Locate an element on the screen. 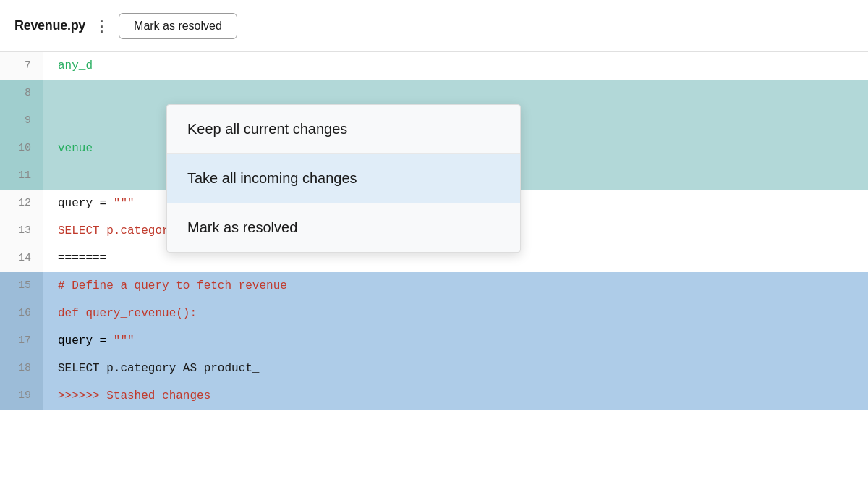 The width and height of the screenshot is (868, 485). line-number-11: 11 is located at coordinates (22, 176).